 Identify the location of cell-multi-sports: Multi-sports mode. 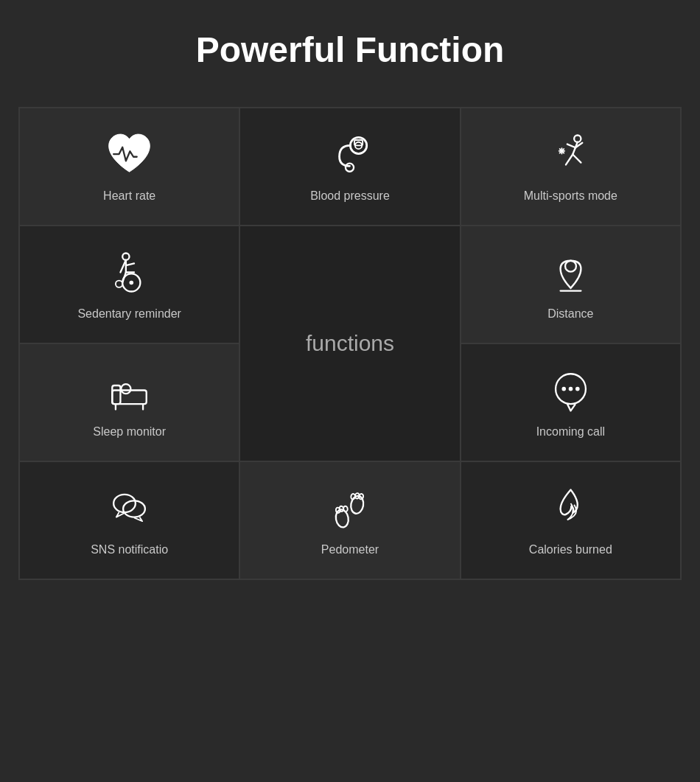
(570, 167).